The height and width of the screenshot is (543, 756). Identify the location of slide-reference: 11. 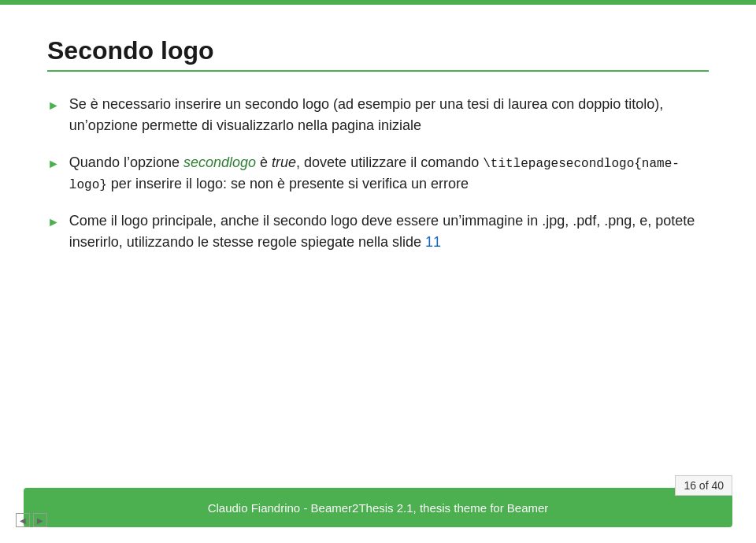
(433, 242).